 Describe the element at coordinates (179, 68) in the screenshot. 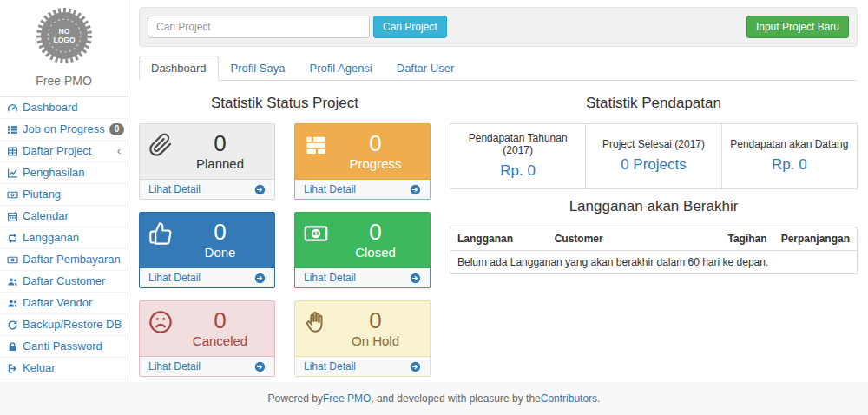

I see `tab-dashboard: Dashboard` at that location.